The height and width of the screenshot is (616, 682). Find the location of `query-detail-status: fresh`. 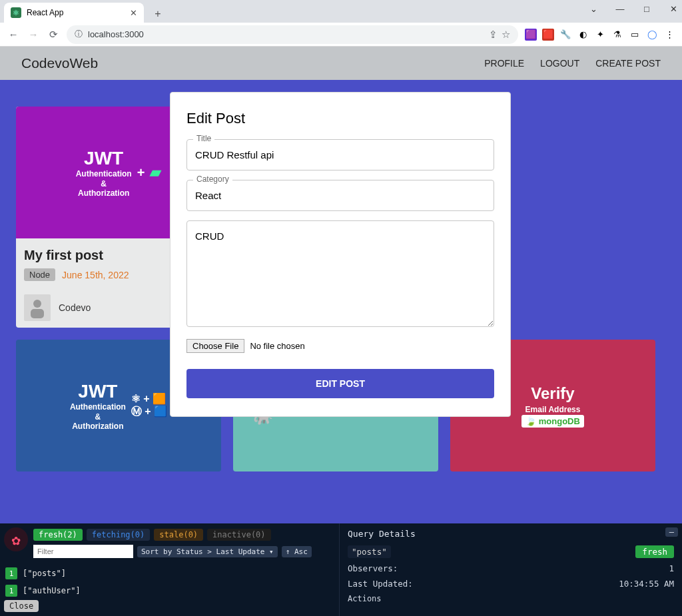

query-detail-status: fresh is located at coordinates (655, 551).